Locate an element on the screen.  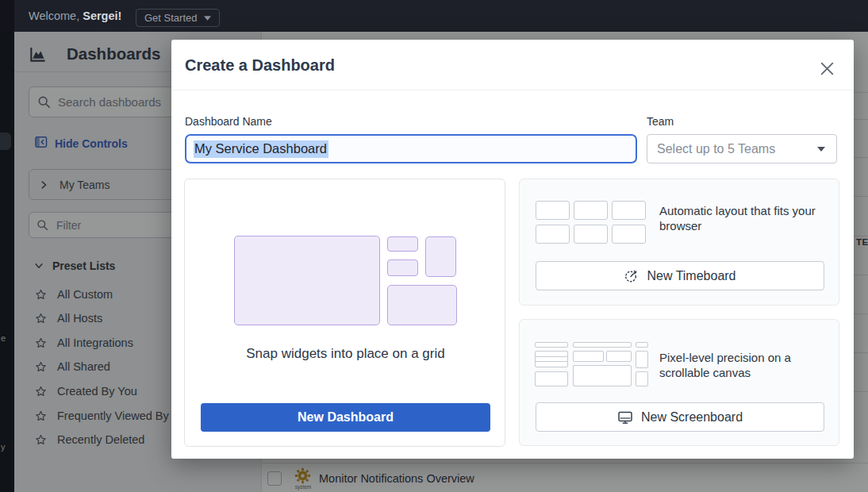
modal-title: Create a Dashboard is located at coordinates (260, 65).